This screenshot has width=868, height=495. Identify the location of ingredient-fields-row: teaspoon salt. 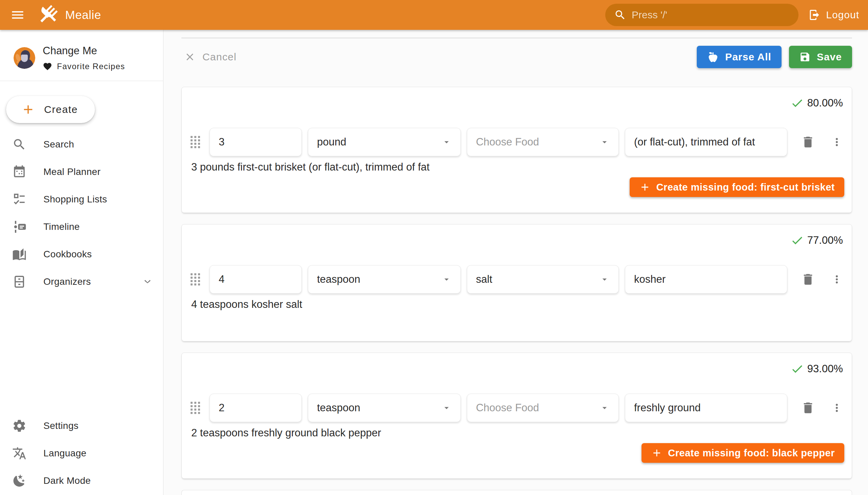
(516, 279).